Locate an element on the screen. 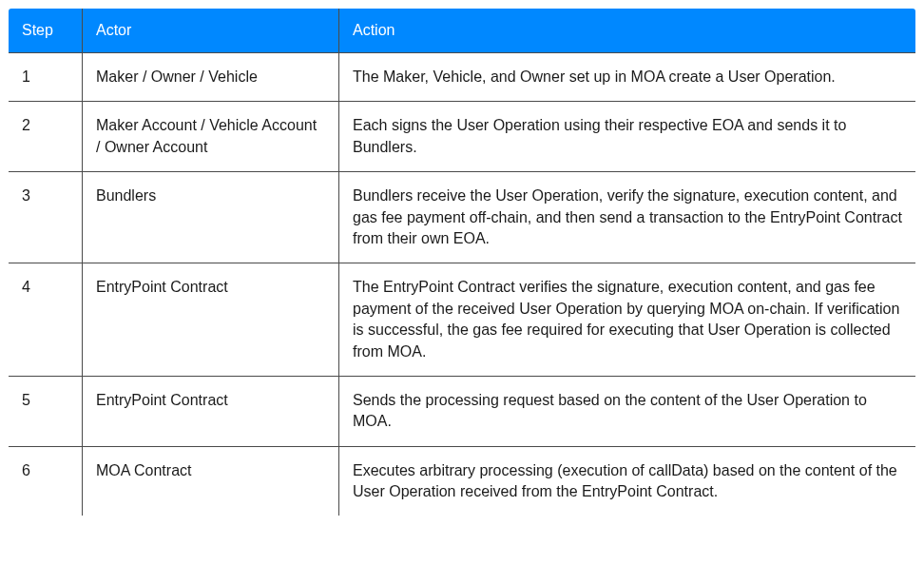  cell-actor: Bundlers is located at coordinates (211, 218).